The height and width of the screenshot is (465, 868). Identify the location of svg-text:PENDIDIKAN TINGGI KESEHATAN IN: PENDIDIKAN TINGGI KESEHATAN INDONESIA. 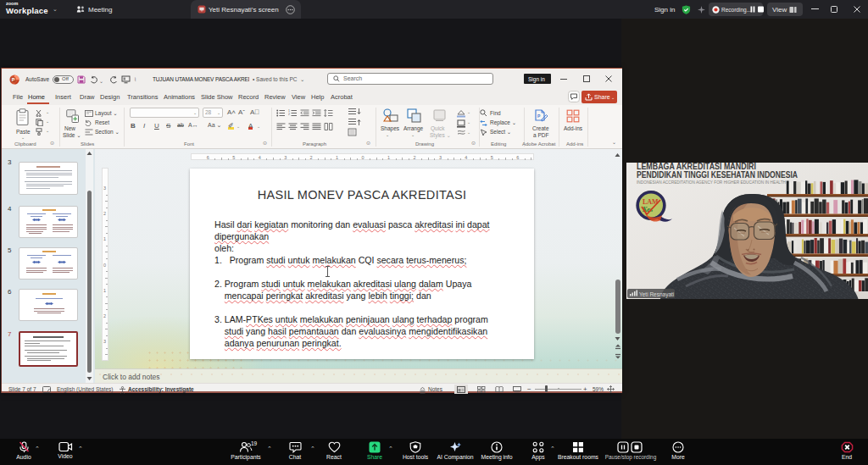
(717, 174).